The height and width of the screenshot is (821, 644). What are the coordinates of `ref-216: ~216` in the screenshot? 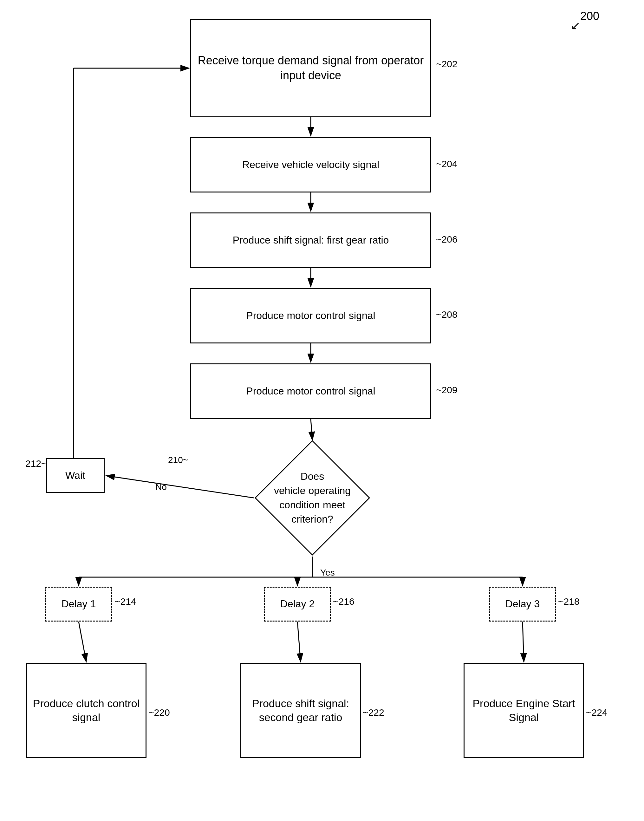 It's located at (344, 602).